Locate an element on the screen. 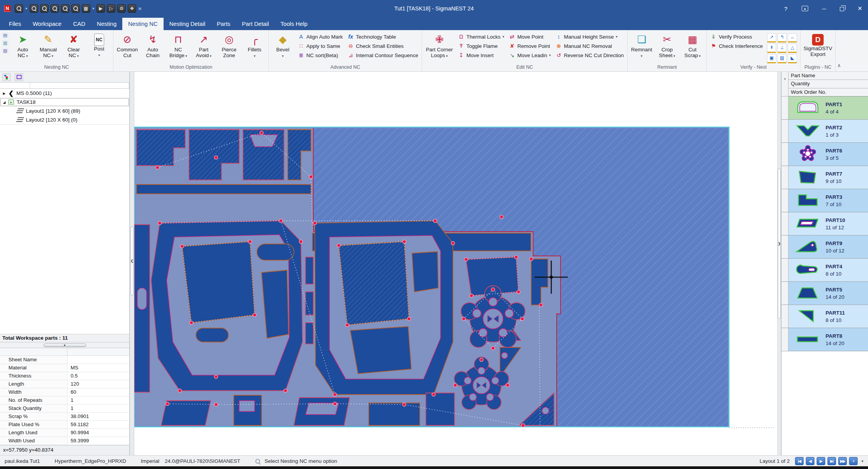  manual-nc-removal-button: ⊗Manual NC Removal is located at coordinates (589, 46).